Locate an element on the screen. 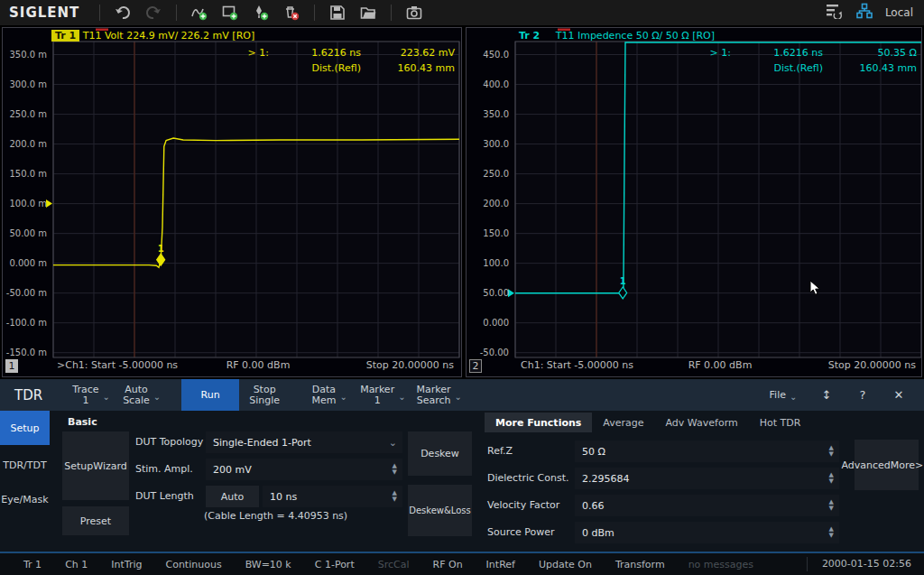 Image resolution: width=924 pixels, height=575 pixels. stim-ampl-field: 200 mV ▲▼ is located at coordinates (304, 469).